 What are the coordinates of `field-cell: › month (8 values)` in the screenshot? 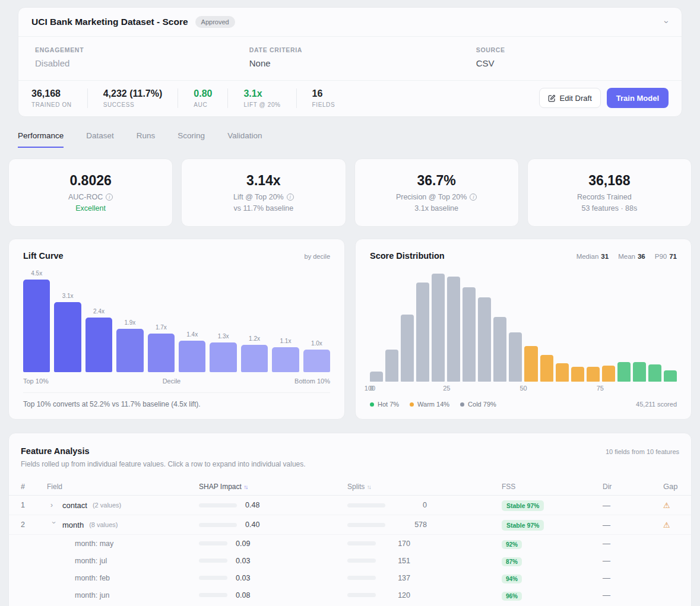 It's located at (123, 525).